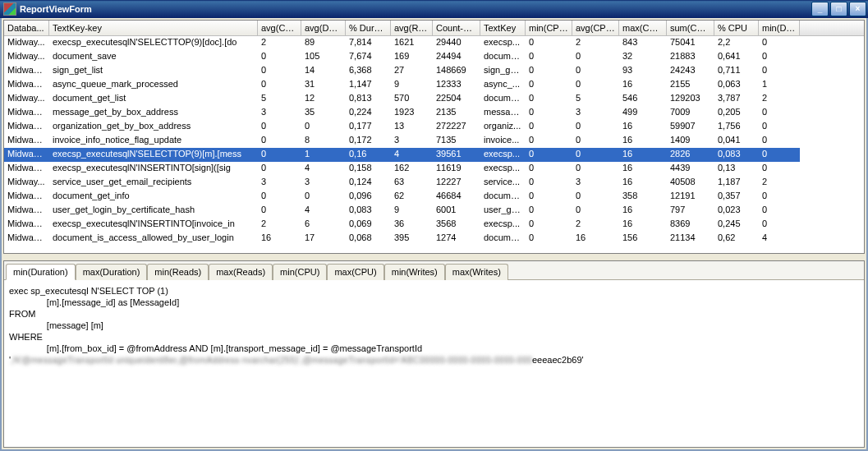 The image size is (868, 451). What do you see at coordinates (412, 43) in the screenshot?
I see `cell: 1621` at bounding box center [412, 43].